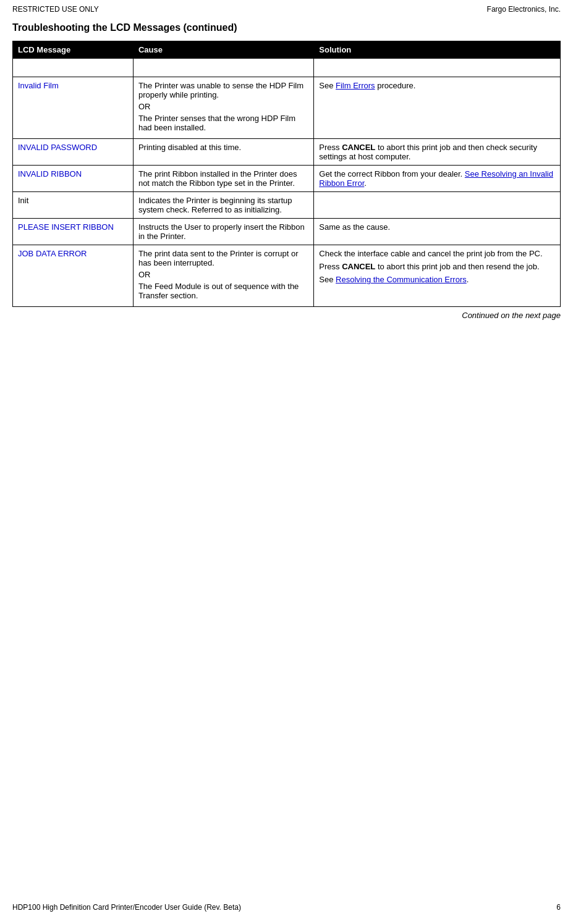 This screenshot has width=573, height=924. I want to click on cause-invalid-ribbon: The print Ribbon installed in the Printe…, so click(223, 179).